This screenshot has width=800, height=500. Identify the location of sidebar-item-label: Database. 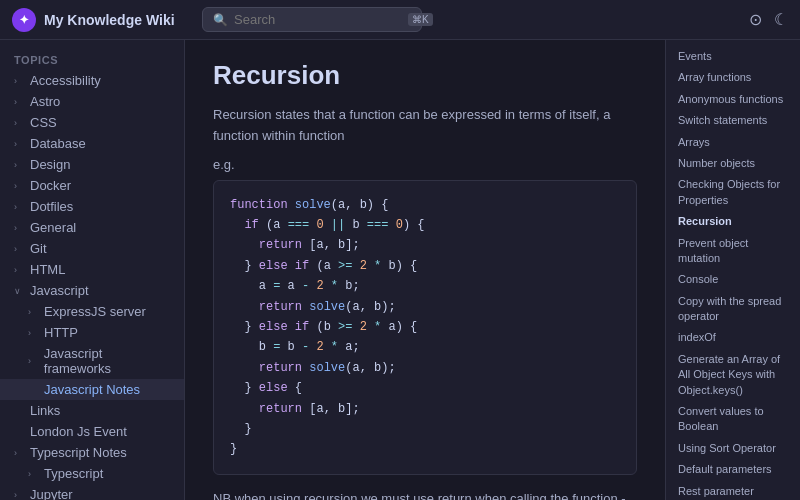
(58, 144).